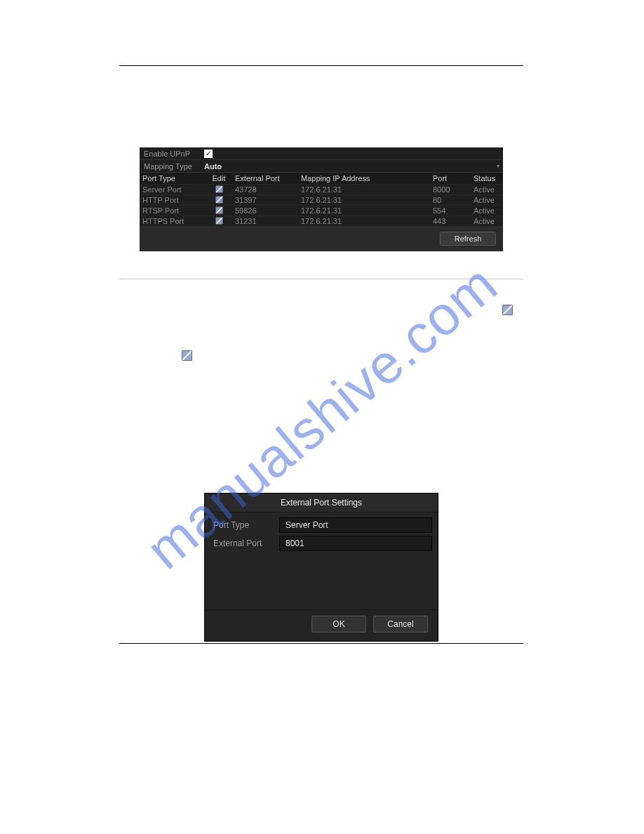 The image size is (644, 834). Describe the element at coordinates (262, 211) in the screenshot. I see `cell-external-port: 59826` at that location.